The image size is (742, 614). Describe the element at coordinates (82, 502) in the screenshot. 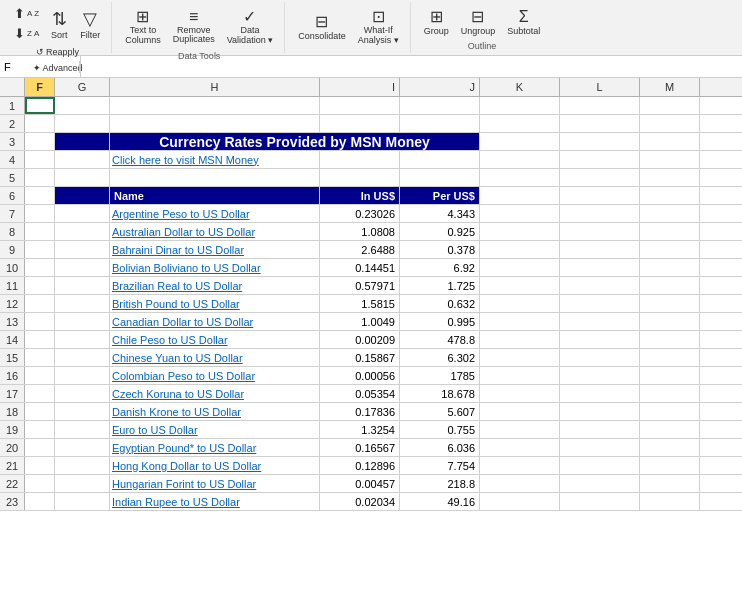

I see `cell-g23` at that location.